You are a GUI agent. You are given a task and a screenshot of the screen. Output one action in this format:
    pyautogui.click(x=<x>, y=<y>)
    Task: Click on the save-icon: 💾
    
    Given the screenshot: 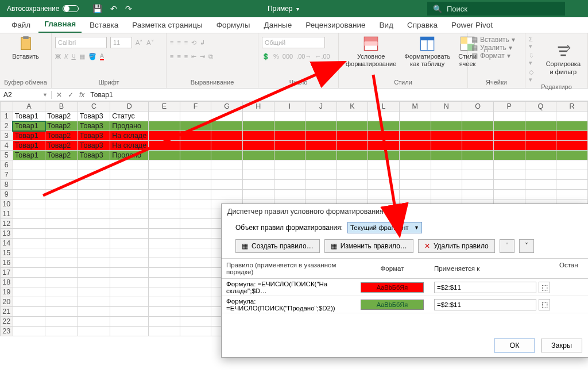 What is the action you would take?
    pyautogui.click(x=98, y=9)
    